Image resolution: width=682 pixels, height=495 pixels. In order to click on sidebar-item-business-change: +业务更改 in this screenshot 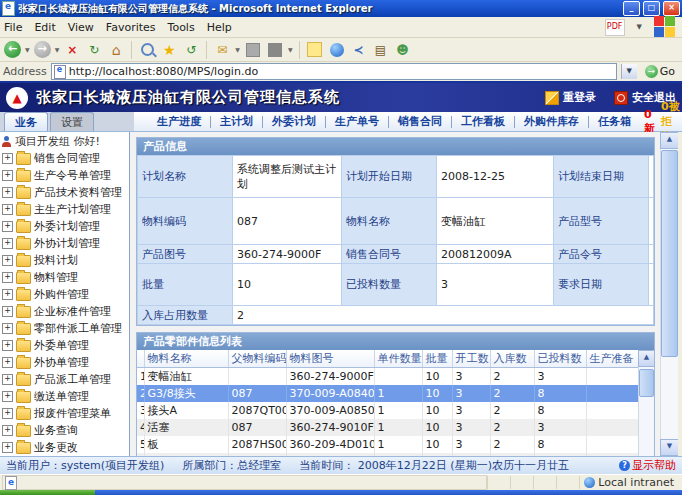, I will do `click(64, 448)`.